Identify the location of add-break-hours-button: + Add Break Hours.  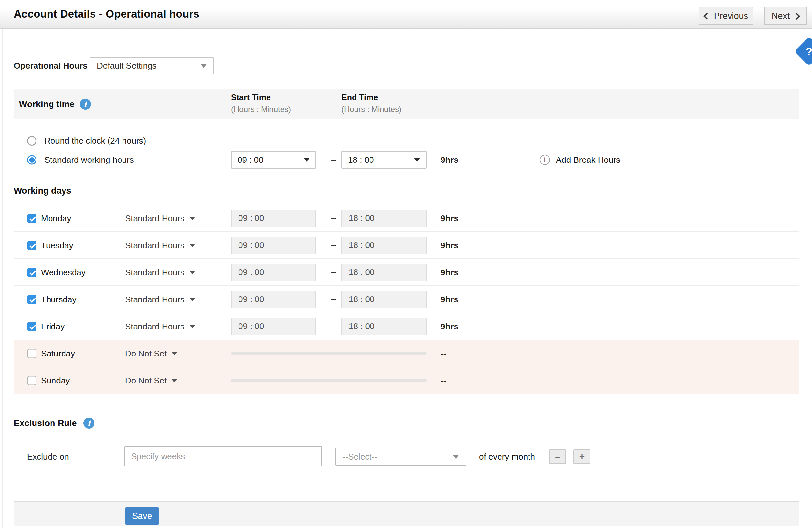
(580, 160).